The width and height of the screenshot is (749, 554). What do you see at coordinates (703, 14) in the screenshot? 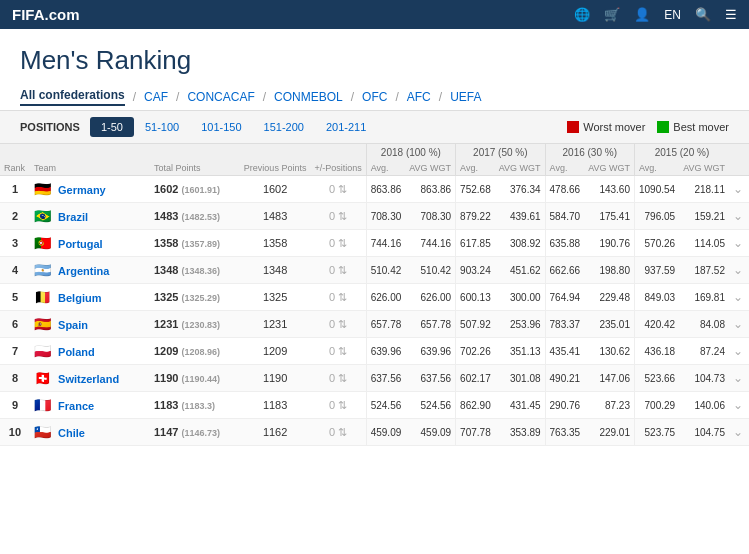
I see `search-icon: 🔍` at bounding box center [703, 14].